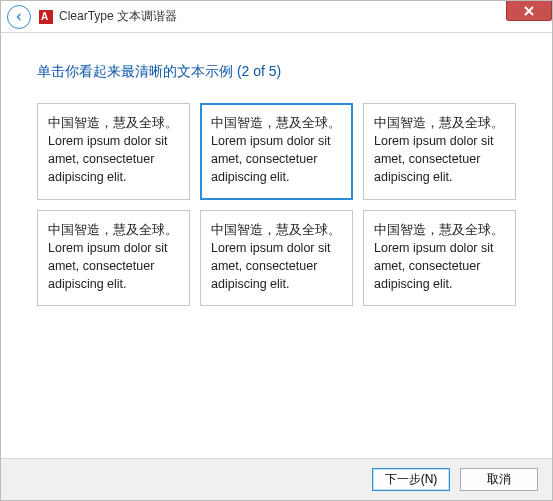 Image resolution: width=553 pixels, height=501 pixels. I want to click on cancel-button: 取消, so click(499, 480).